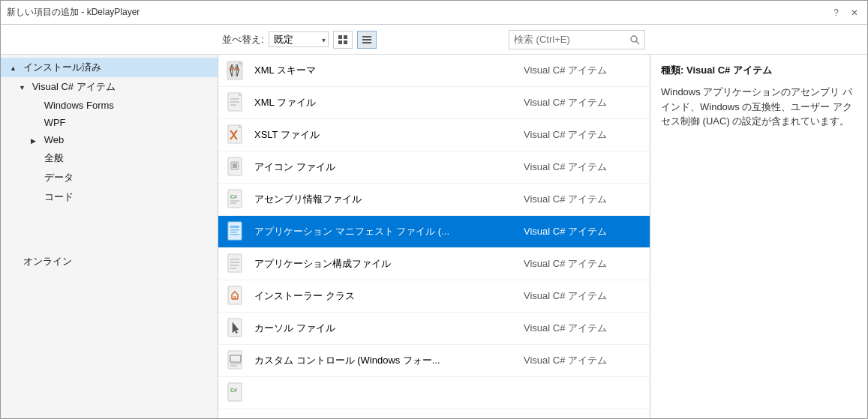  I want to click on sidebar-item-wpf: WPF, so click(110, 123).